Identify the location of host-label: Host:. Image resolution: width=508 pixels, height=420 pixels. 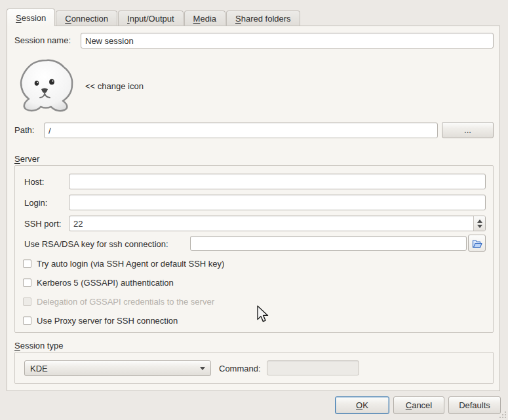
(34, 182).